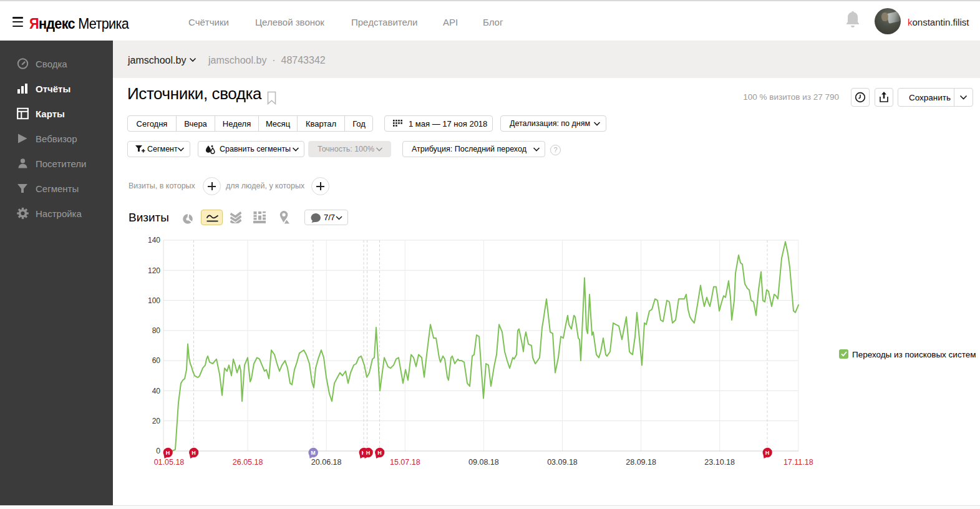 This screenshot has height=509, width=980. I want to click on svg-text: 80, so click(157, 331).